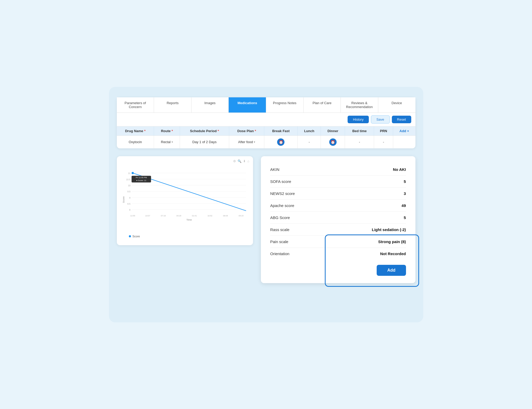 This screenshot has height=409, width=532. What do you see at coordinates (283, 194) in the screenshot?
I see `news2-label: NEWS2 score` at bounding box center [283, 194].